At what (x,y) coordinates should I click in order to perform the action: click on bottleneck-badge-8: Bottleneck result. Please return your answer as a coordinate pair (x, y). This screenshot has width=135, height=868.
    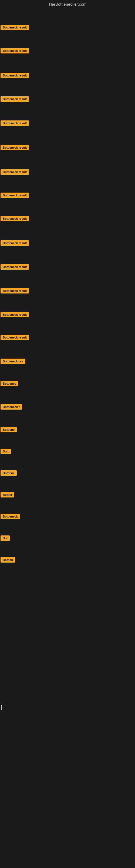
    Looking at the image, I should click on (15, 195).